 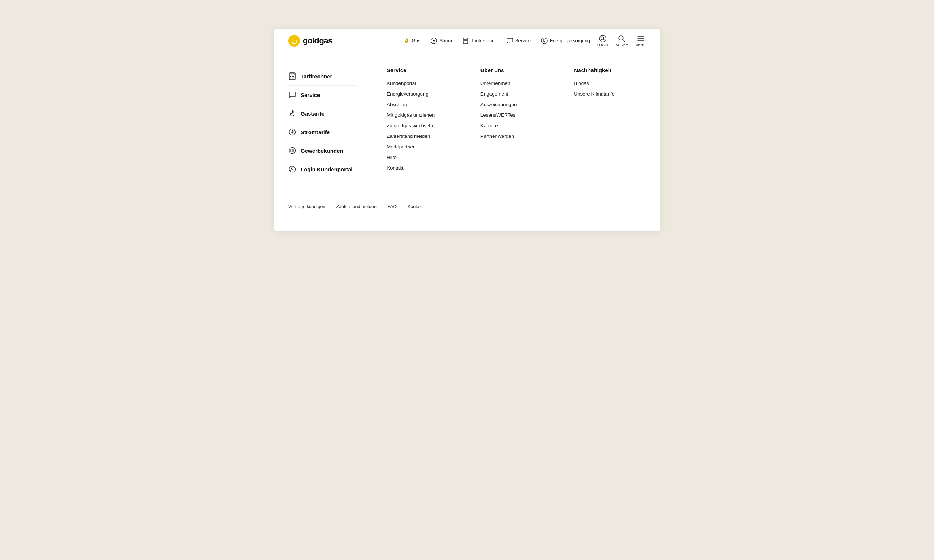 I want to click on link-hilfe: Hilfe, so click(x=423, y=157).